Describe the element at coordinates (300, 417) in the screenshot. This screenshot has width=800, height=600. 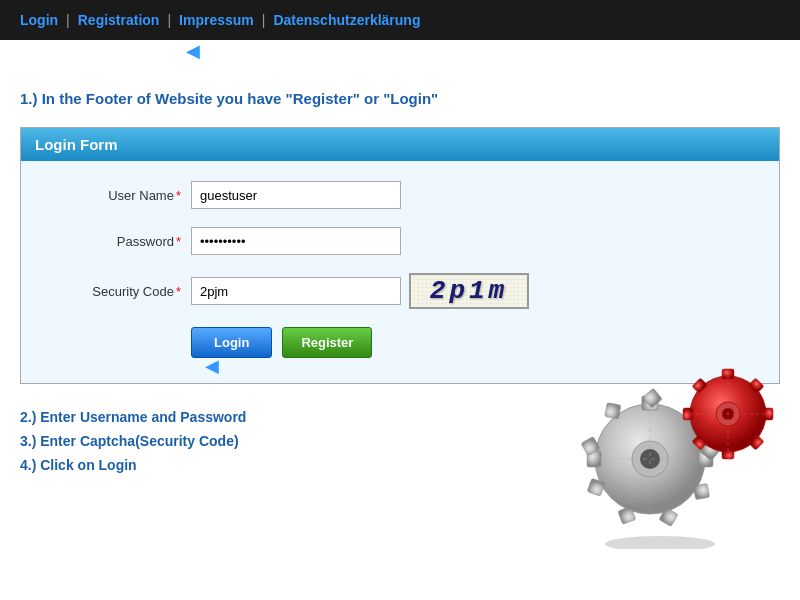
I see `step2-instruction: 2.) Enter Username and Password` at that location.